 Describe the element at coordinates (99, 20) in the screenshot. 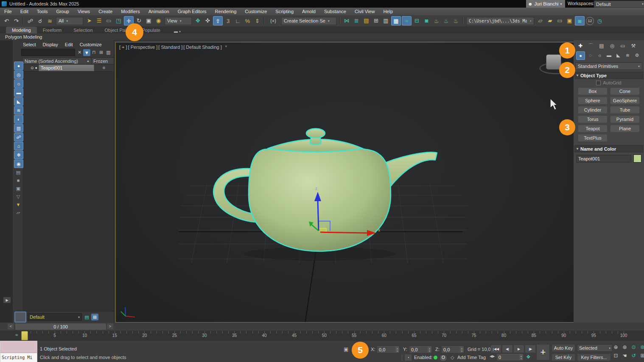

I see `select-by-name-button: ☰` at that location.